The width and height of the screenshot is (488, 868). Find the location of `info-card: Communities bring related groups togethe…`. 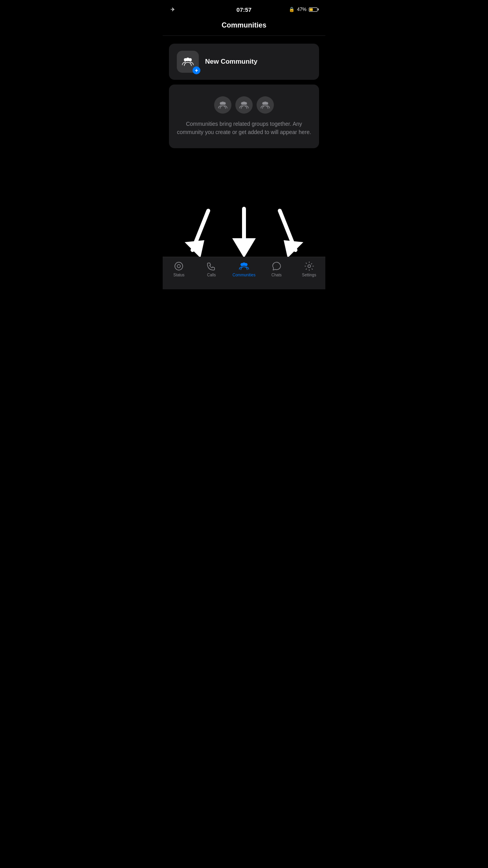

info-card: Communities bring related groups togethe… is located at coordinates (244, 116).